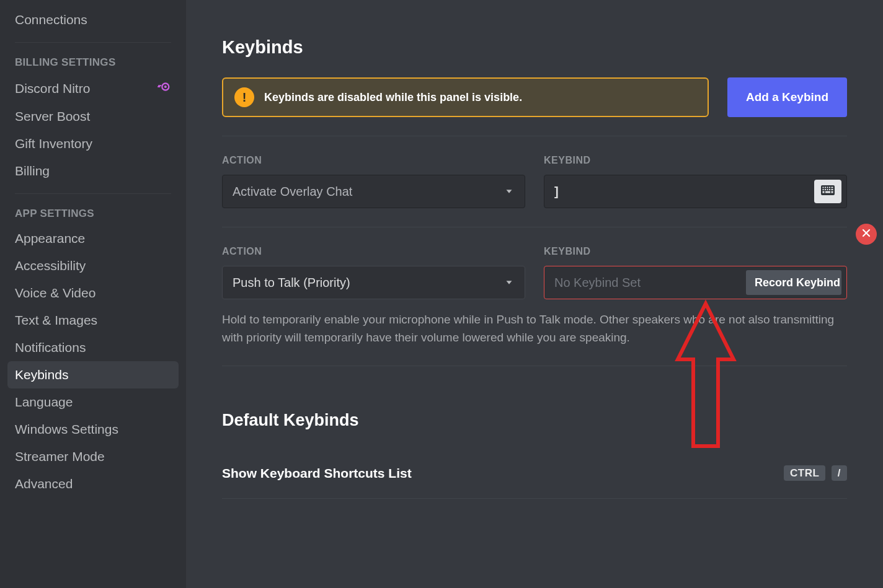 This screenshot has width=883, height=588. Describe the element at coordinates (67, 429) in the screenshot. I see `sidebar-item-label: Windows Settings` at that location.